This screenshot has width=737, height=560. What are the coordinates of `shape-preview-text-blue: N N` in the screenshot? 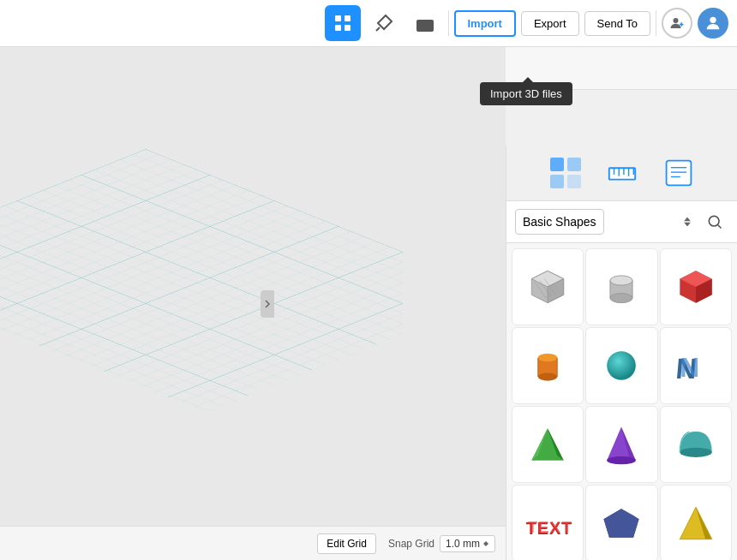 It's located at (696, 366).